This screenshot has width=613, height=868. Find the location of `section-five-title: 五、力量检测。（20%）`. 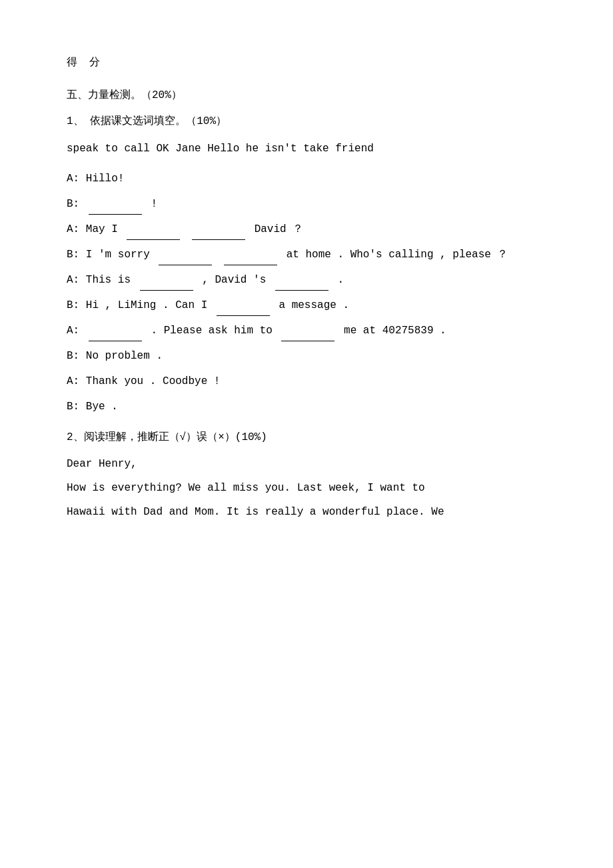

section-five-title: 五、力量检测。（20%） is located at coordinates (306, 96).